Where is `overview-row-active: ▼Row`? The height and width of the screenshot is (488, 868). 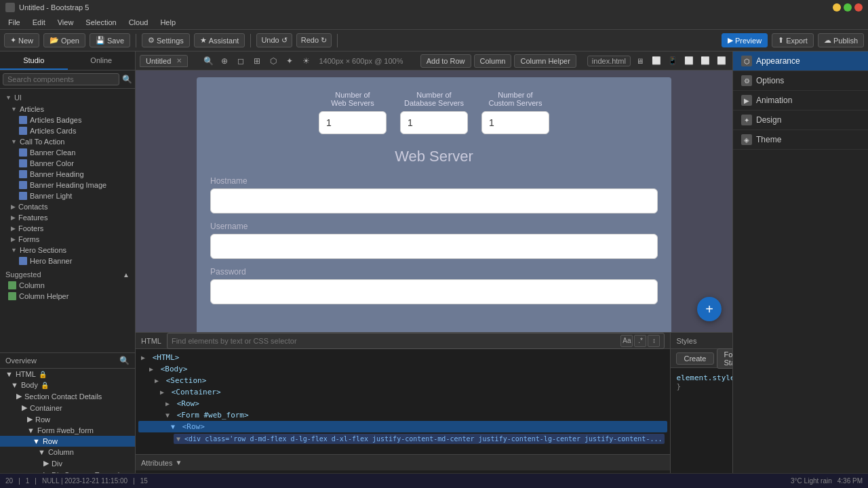 overview-row-active: ▼Row is located at coordinates (68, 441).